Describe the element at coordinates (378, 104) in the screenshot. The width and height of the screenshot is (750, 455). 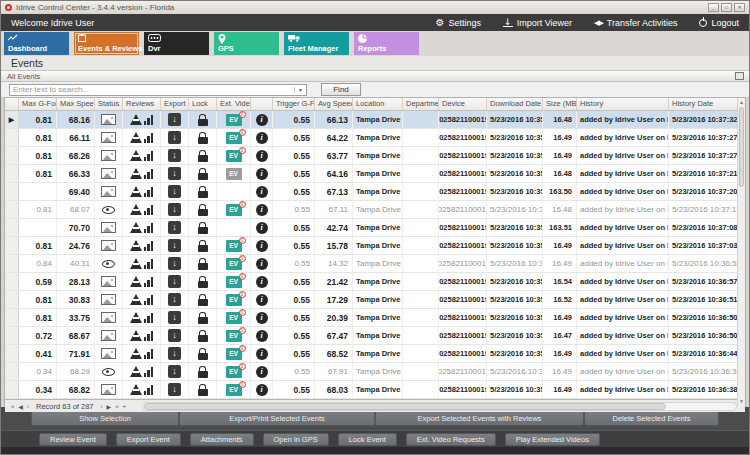
I see `column-header-location: Location` at that location.